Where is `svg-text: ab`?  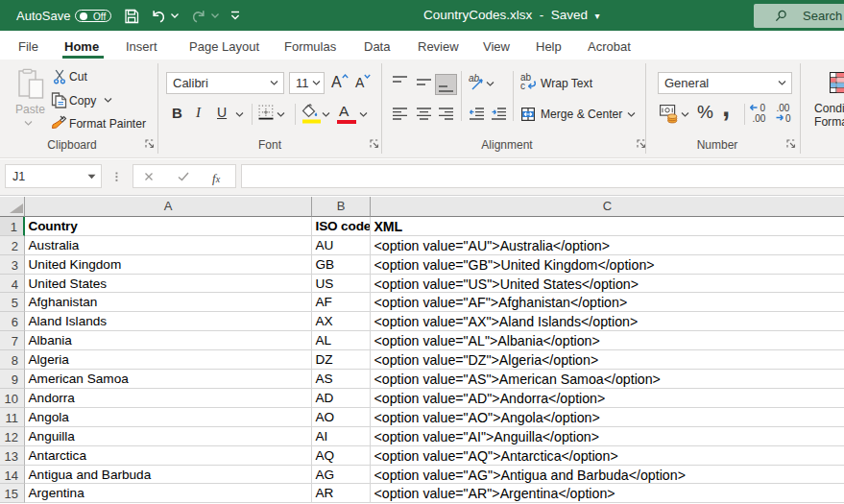
svg-text: ab is located at coordinates (474, 79).